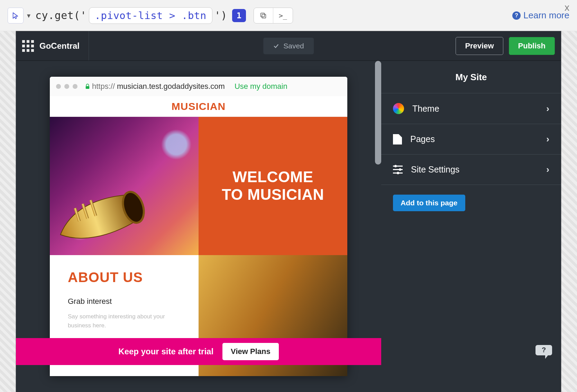  Describe the element at coordinates (273, 177) in the screenshot. I see `hero-line1: WELCOME` at that location.